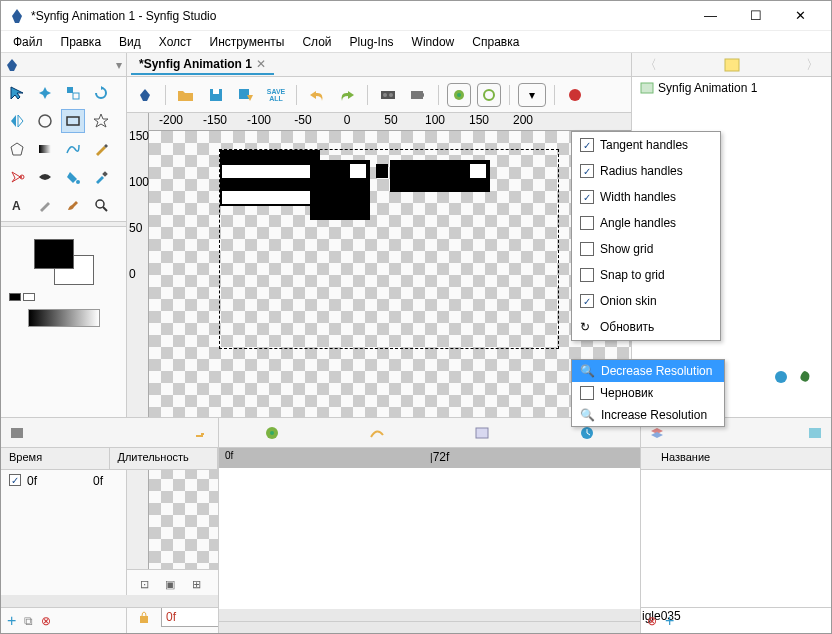  I want to click on key-tab-icon, so click(202, 433).